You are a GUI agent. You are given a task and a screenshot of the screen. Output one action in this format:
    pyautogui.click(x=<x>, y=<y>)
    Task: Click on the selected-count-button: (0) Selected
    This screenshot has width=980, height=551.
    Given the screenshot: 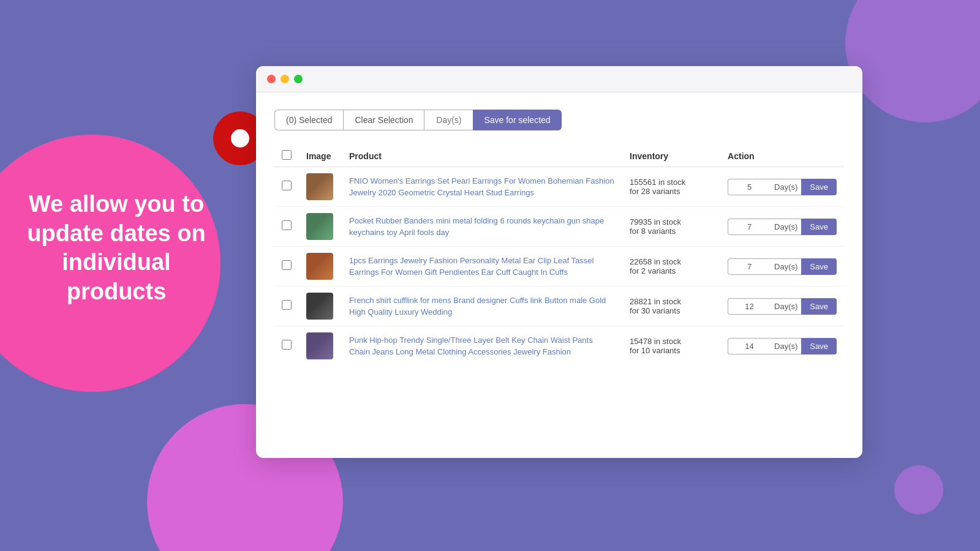 What is the action you would take?
    pyautogui.click(x=309, y=120)
    